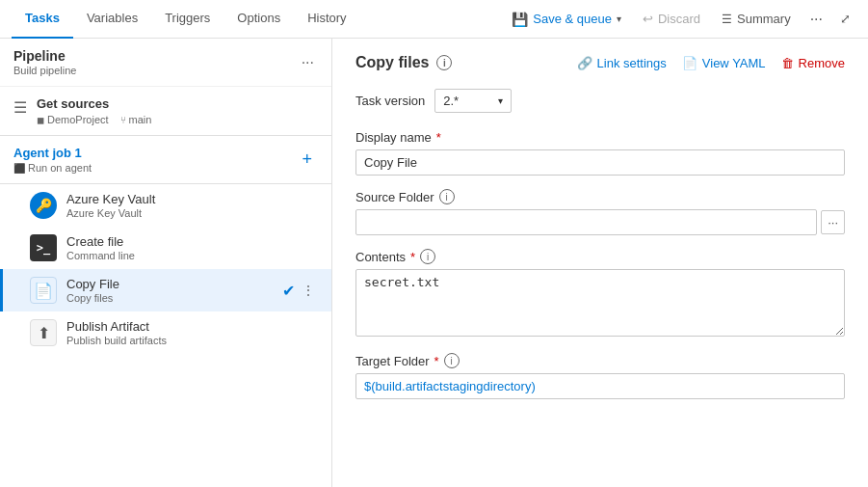 The width and height of the screenshot is (868, 487). I want to click on save-dropdown-icon: ▾, so click(618, 19).